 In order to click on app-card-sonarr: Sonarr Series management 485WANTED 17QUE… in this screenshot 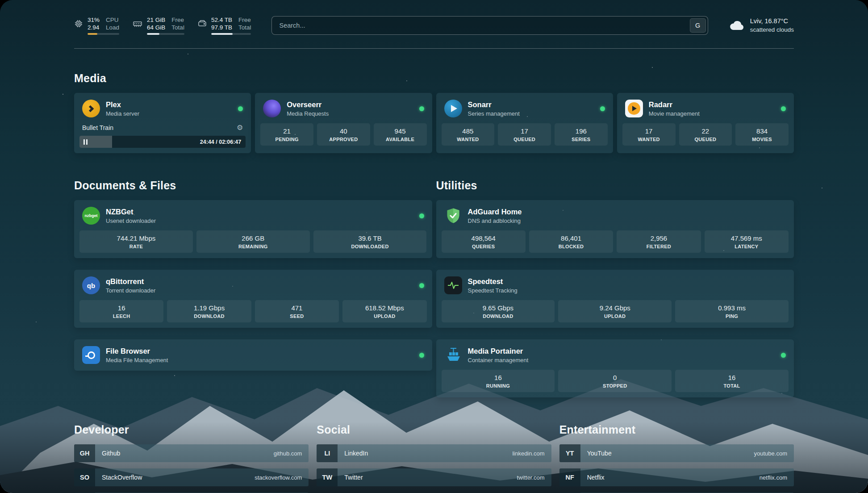, I will do `click(525, 123)`.